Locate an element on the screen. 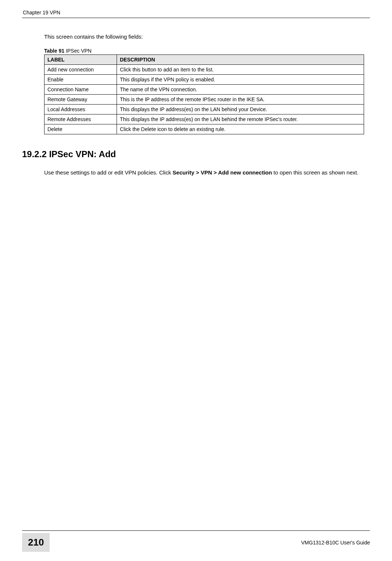  section-body-bold: Security > VPN > Add new connection is located at coordinates (222, 172).